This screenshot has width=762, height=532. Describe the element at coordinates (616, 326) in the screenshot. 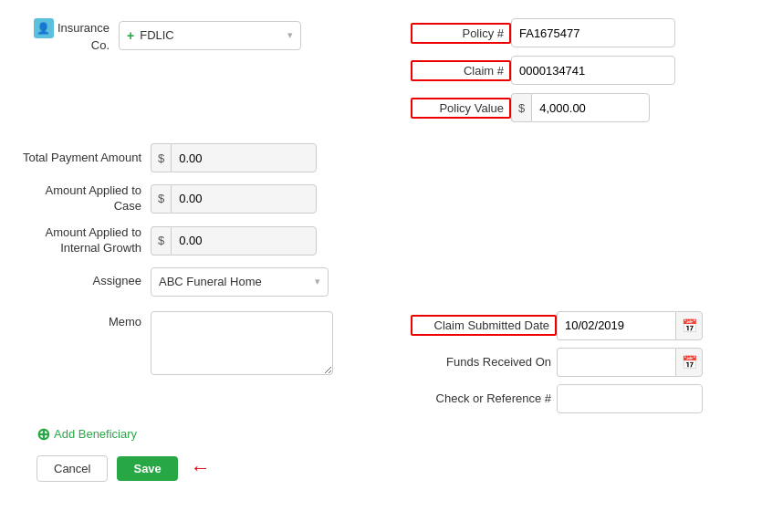

I see `claim-submitted-input` at that location.